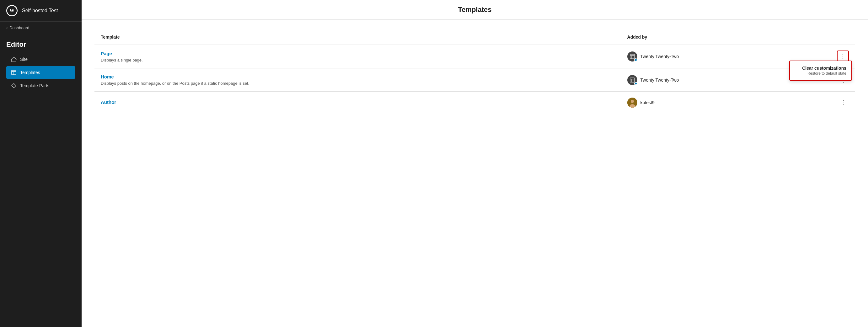 The image size is (868, 327). What do you see at coordinates (40, 11) in the screenshot?
I see `site-name: Self-hosted Test` at bounding box center [40, 11].